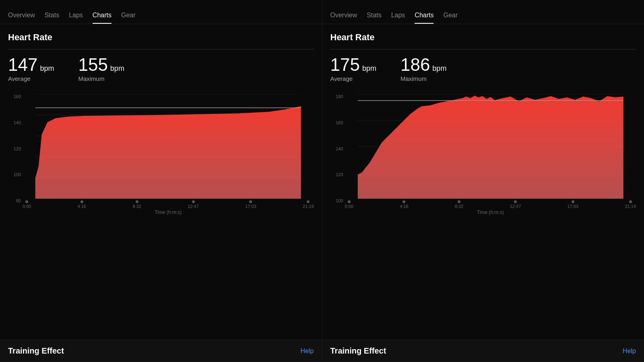 This screenshot has width=644, height=362. I want to click on x-tick-4-left: 17:03, so click(251, 204).